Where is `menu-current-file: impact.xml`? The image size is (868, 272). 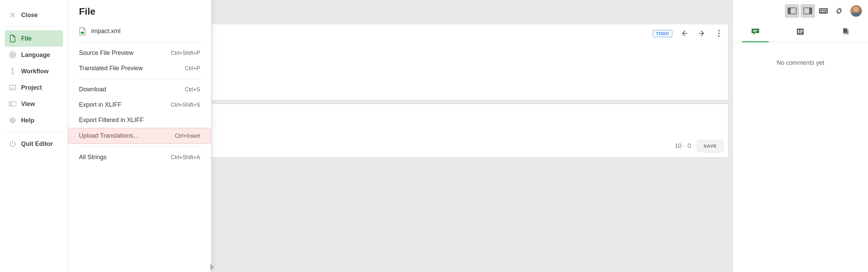 menu-current-file: impact.xml is located at coordinates (140, 31).